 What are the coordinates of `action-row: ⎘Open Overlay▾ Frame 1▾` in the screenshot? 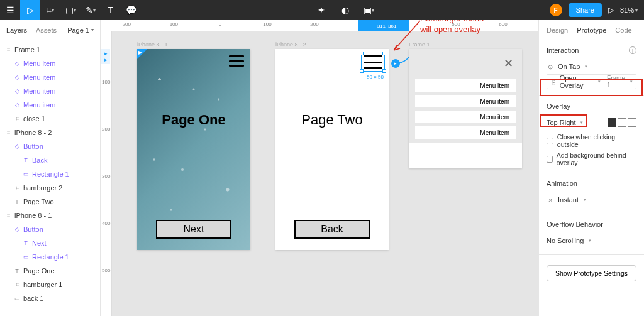 It's located at (591, 82).